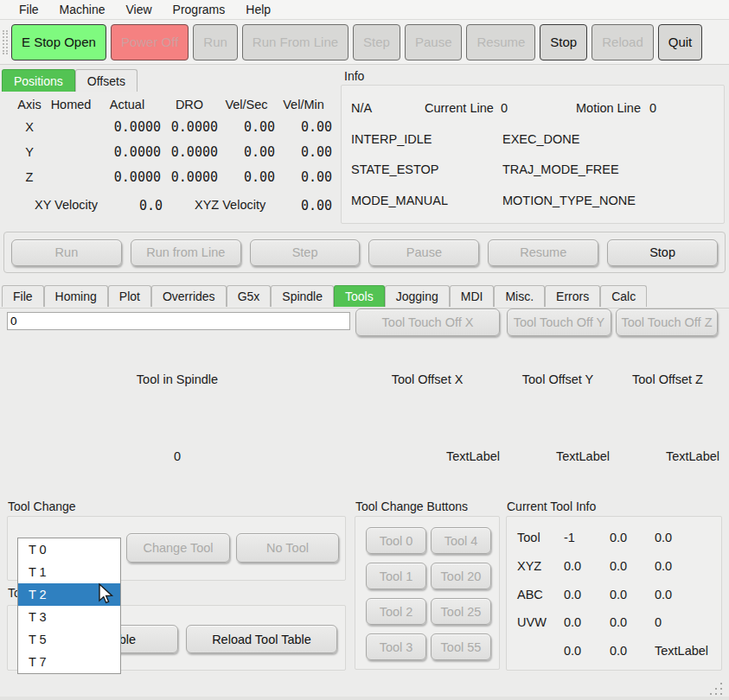 The height and width of the screenshot is (700, 729). I want to click on menu-programs: Programs, so click(199, 10).